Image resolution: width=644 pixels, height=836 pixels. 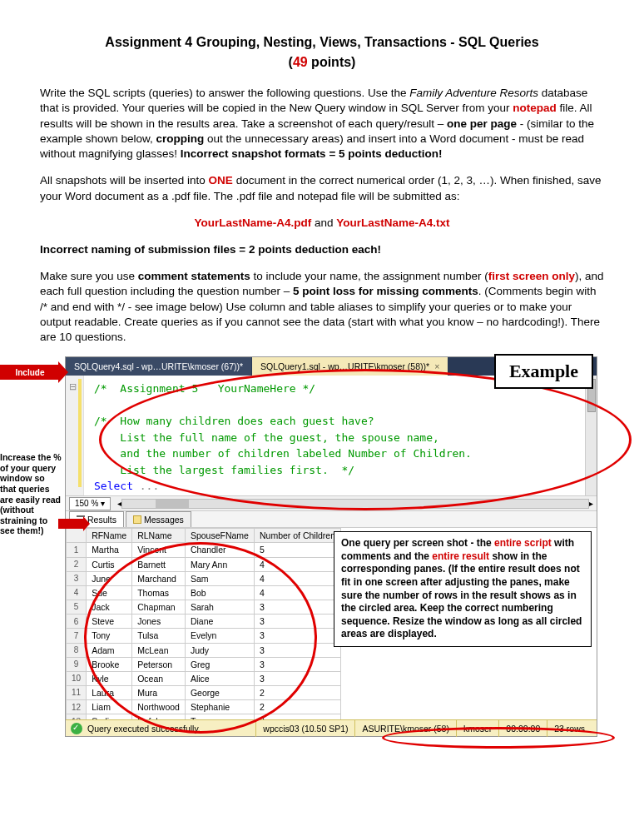 What do you see at coordinates (158, 366) in the screenshot?
I see `editor-tab-inactive: SQLQuery4.sql - wp…URITE\kmoser (67))*` at bounding box center [158, 366].